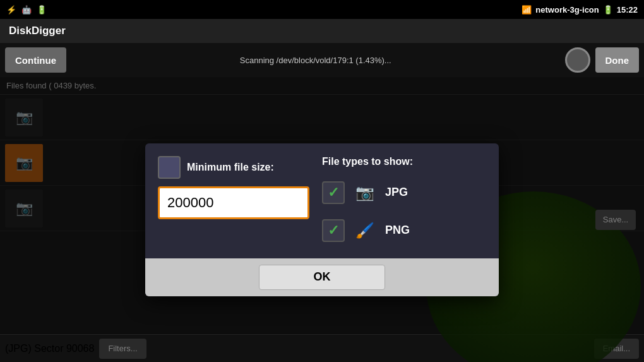 The image size is (644, 362). What do you see at coordinates (27, 10) in the screenshot?
I see `android-icon: 🤖` at bounding box center [27, 10].